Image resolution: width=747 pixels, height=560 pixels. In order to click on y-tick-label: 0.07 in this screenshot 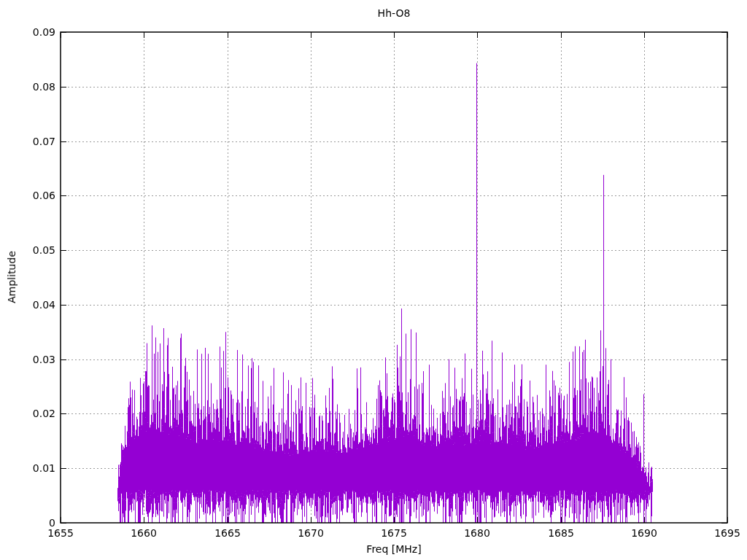, I will do `click(28, 141)`.